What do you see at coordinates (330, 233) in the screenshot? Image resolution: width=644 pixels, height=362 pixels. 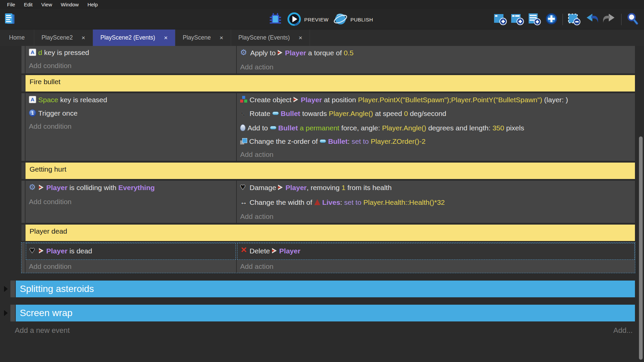 I see `comment-bar: Player dead` at bounding box center [330, 233].